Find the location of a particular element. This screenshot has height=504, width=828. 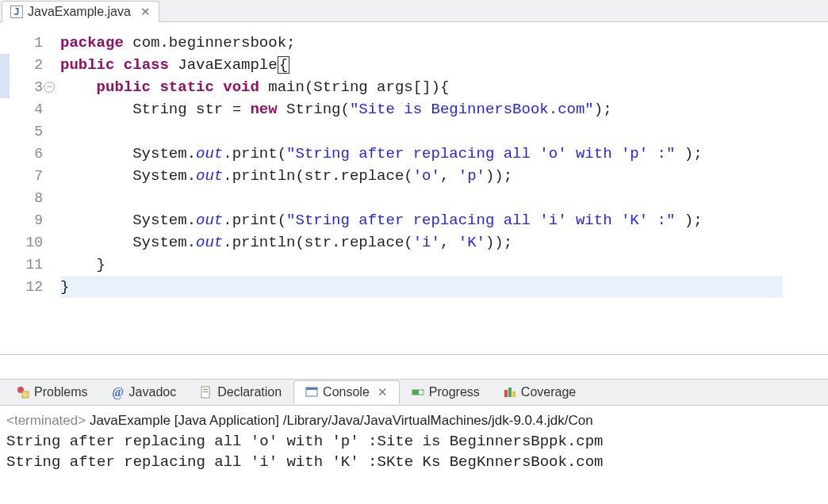

console-line: String after replacing all 'i' with 'K' … is located at coordinates (305, 462).